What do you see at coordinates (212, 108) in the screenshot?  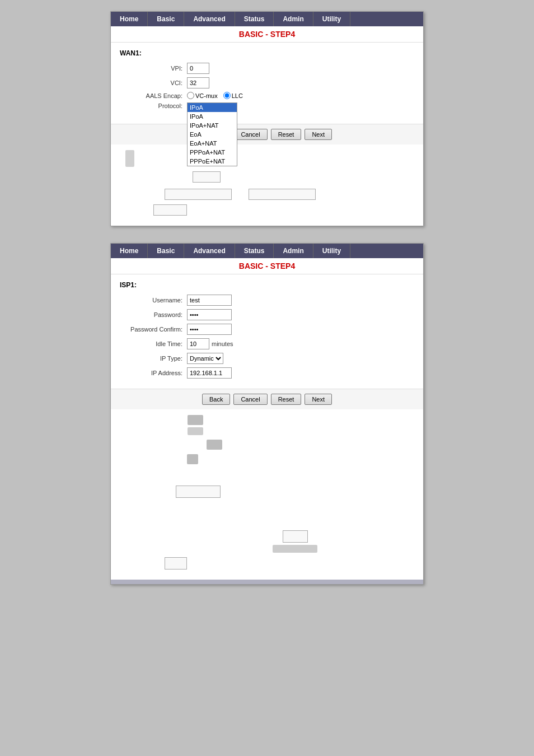 I see `dropdown-item-ipoa: IPoA` at bounding box center [212, 108].